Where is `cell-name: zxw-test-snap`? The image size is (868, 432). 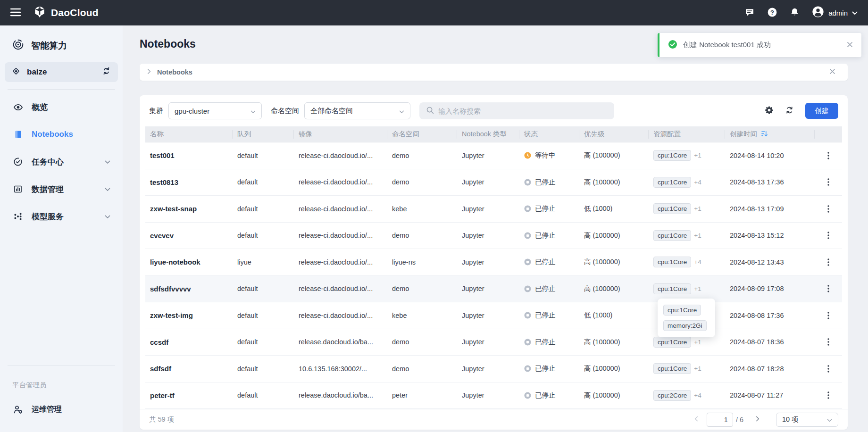
cell-name: zxw-test-snap is located at coordinates (189, 208).